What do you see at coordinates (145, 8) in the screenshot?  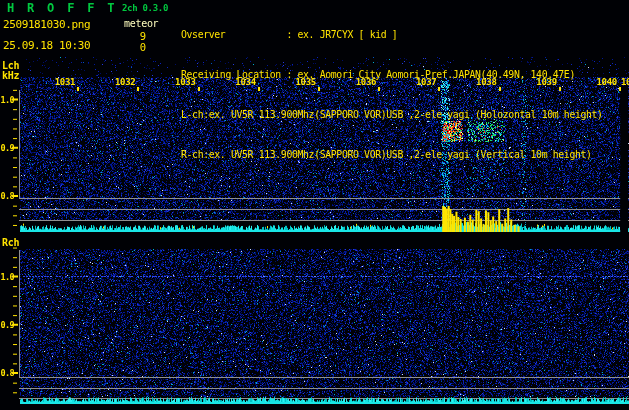 I see `app-version: 2ch 0.3.0` at bounding box center [145, 8].